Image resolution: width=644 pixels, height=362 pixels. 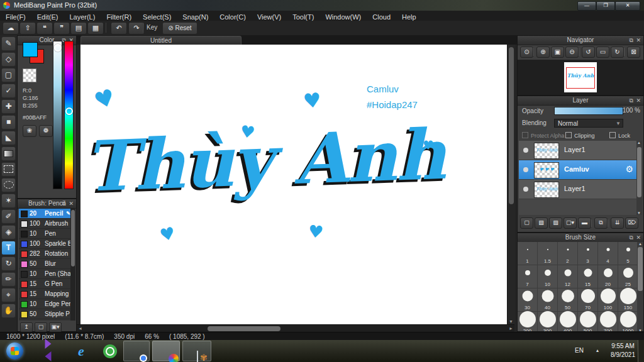 I want to click on taskbar-ie-button: e, so click(x=81, y=351).